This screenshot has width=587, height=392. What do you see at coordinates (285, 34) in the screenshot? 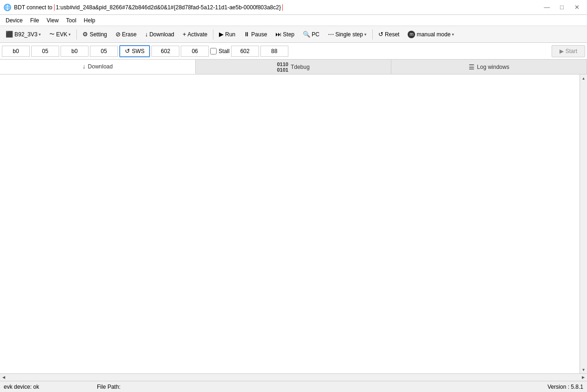
I see `step-button: ⏭ Step` at bounding box center [285, 34].